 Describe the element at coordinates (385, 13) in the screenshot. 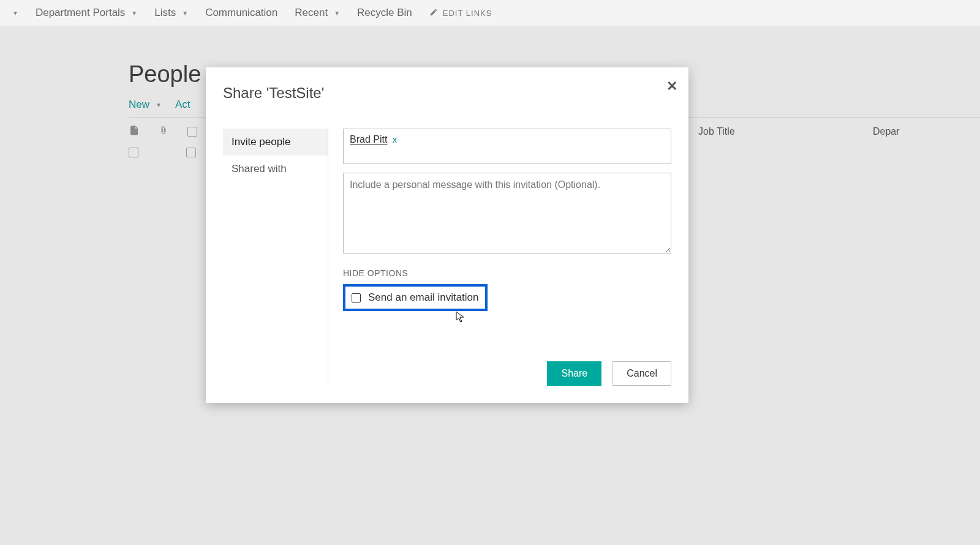

I see `nav-recycle-bin: Recycle Bin` at that location.